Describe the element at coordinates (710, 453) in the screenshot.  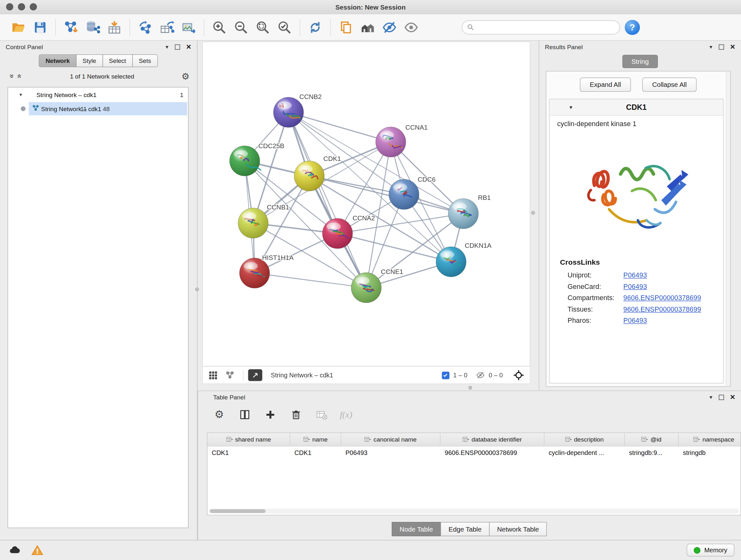
I see `table-cell: stringdb` at that location.